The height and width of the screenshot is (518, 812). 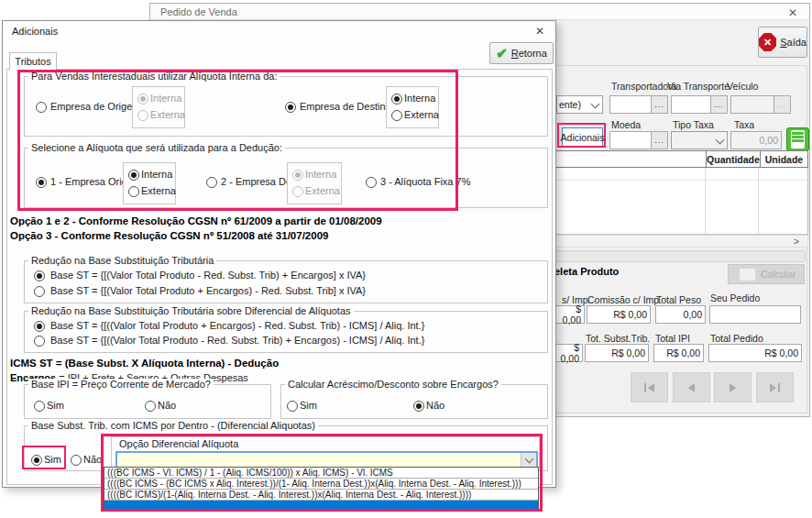 What do you see at coordinates (735, 298) in the screenshot?
I see `seu-pedido-label: Seu Pedido` at bounding box center [735, 298].